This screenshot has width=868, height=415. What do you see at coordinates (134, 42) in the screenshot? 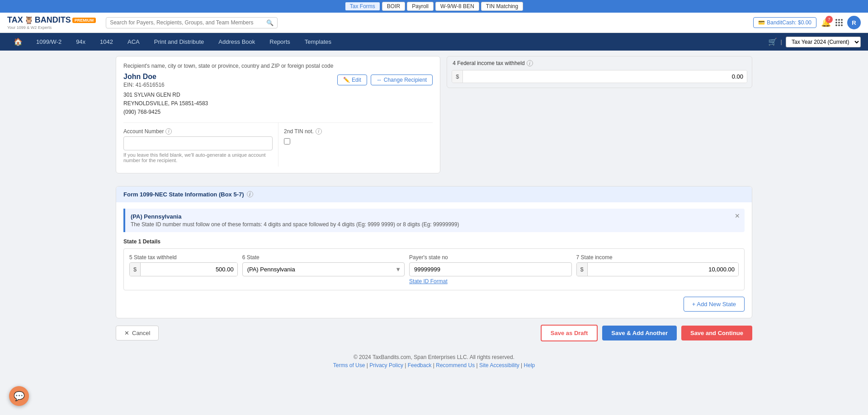
I see `nav-aca: ACA` at bounding box center [134, 42].